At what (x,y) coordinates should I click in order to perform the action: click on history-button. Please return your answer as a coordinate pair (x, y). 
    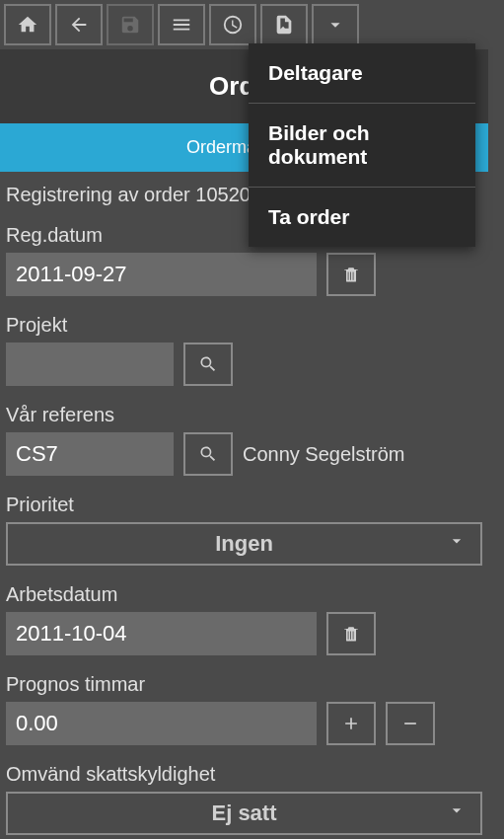
    Looking at the image, I should click on (233, 25).